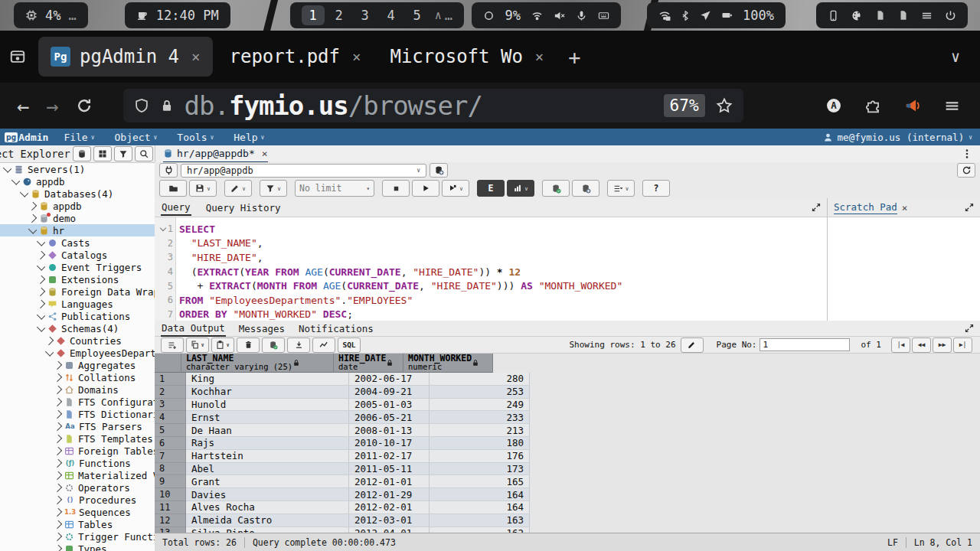  I want to click on megaphone-extension-icon, so click(913, 106).